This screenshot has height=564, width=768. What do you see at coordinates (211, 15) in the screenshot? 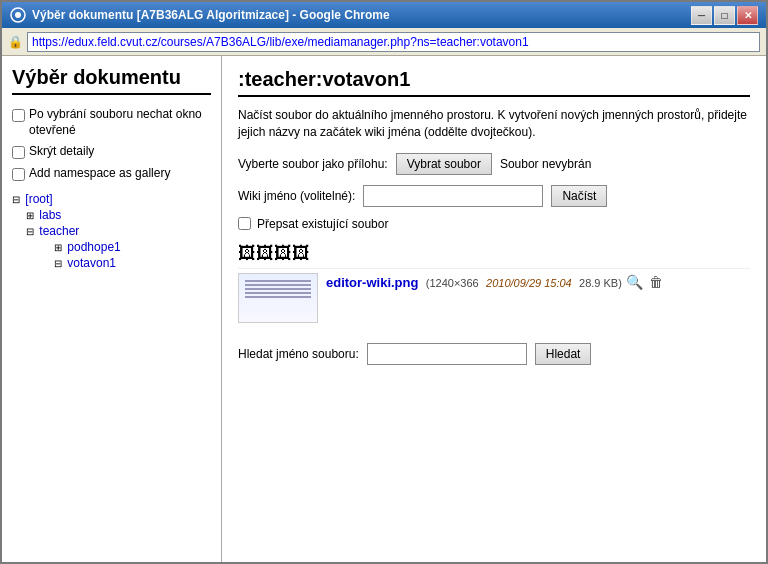
I see `window-title: Výběr dokumentu [A7B36ALG Algoritmizace]…` at bounding box center [211, 15].